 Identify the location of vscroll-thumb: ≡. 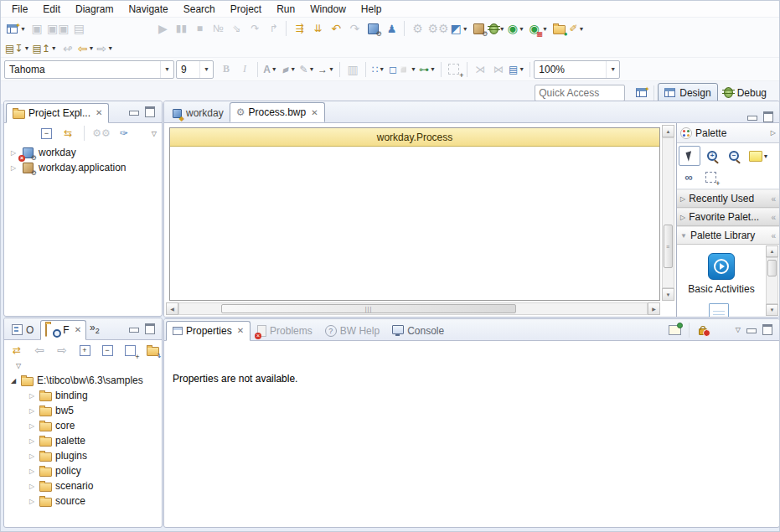
(669, 246).